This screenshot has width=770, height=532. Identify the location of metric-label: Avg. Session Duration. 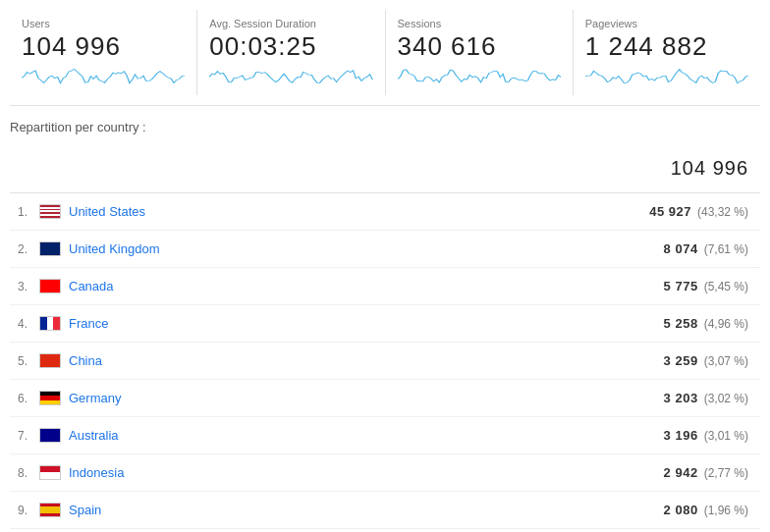
(291, 24).